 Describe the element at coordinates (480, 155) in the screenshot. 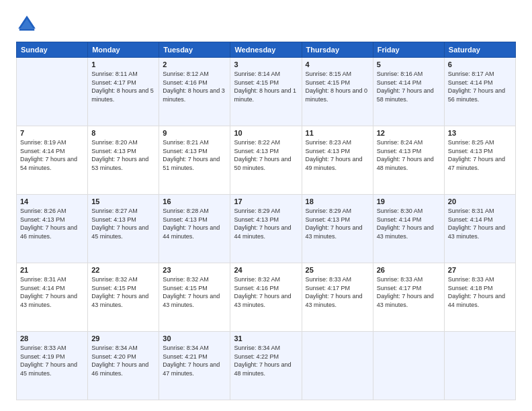

I see `day-info: Sunrise: 8:25 AMSunset: 4:13 PMDaylight:…` at that location.